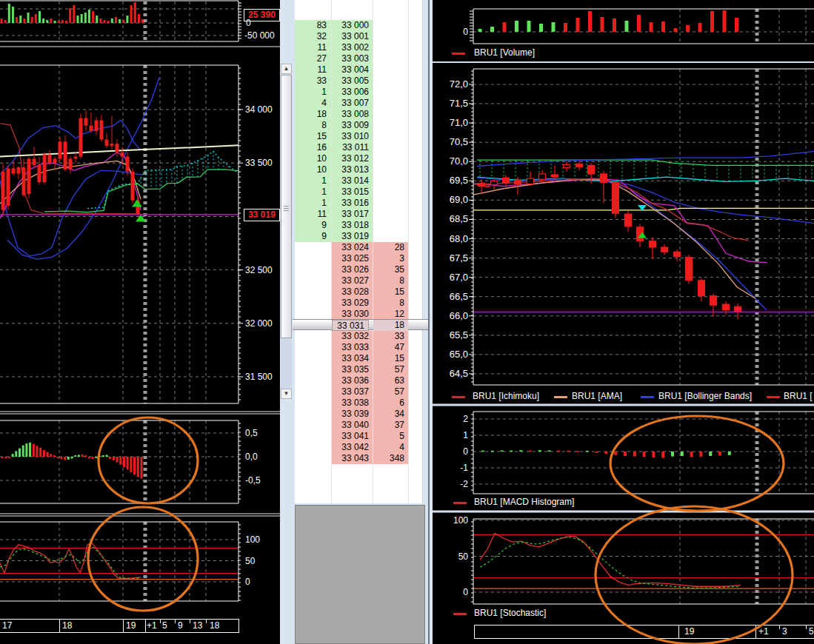  What do you see at coordinates (353, 348) in the screenshot?
I see `dom-ask-price-cell: 33 033` at bounding box center [353, 348].